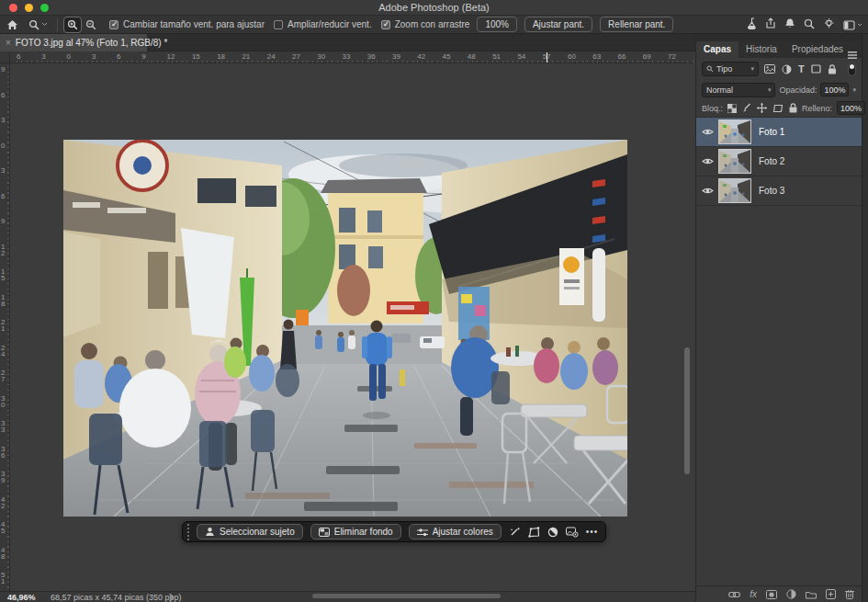  What do you see at coordinates (761, 50) in the screenshot?
I see `tab-historia: Historia` at bounding box center [761, 50].